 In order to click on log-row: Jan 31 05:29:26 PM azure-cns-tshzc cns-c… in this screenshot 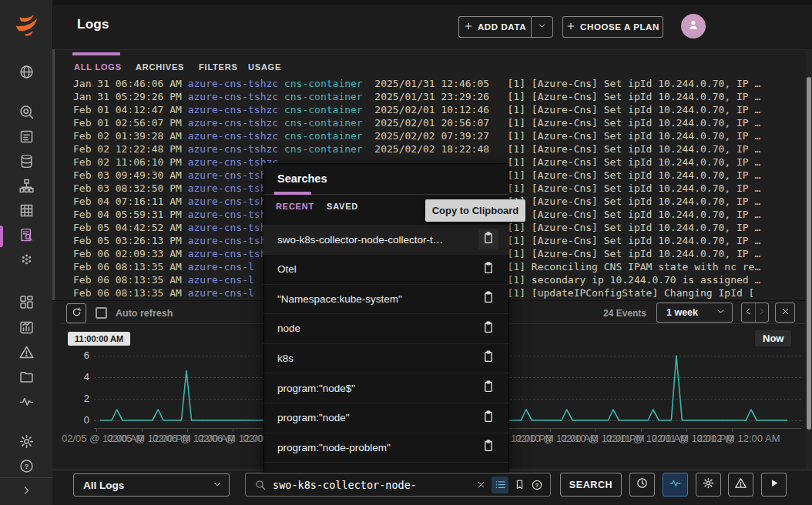, I will do `click(417, 97)`.